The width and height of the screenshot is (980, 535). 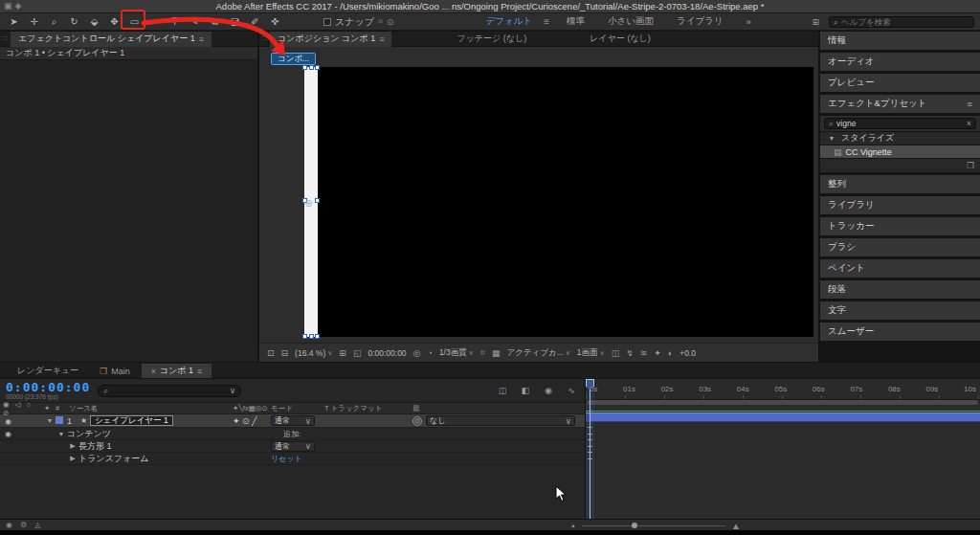 What do you see at coordinates (501, 421) in the screenshot?
I see `parent-dropdown: なし∨` at bounding box center [501, 421].